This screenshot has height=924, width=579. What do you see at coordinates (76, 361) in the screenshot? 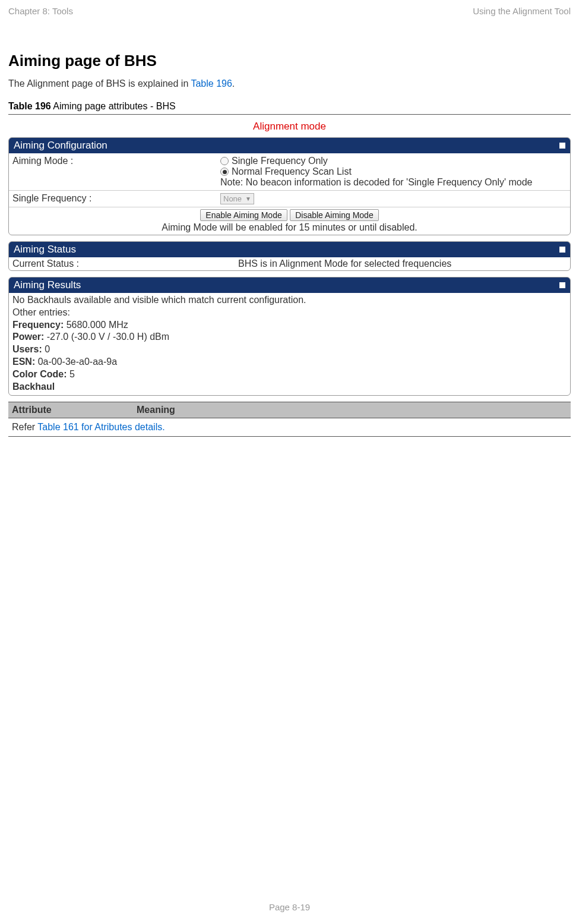
I see `esn-value: 0a-00-3e-a0-aa-9a` at bounding box center [76, 361].